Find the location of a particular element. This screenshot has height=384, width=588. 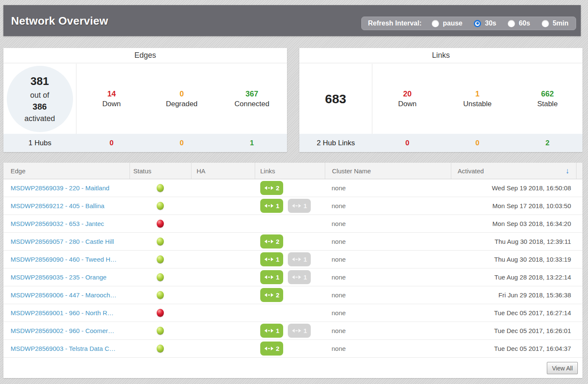

edge-link: MSDWP28569212 - 405 - Ballina is located at coordinates (58, 206).